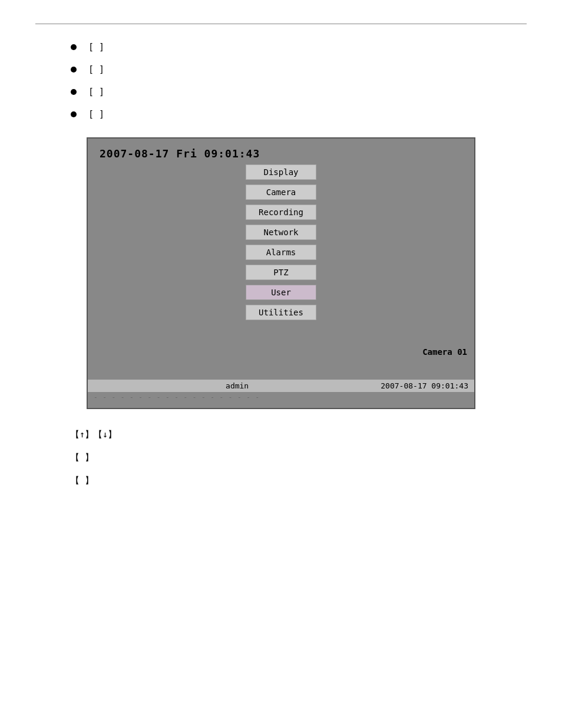 This screenshot has height=728, width=562. I want to click on monitor-datetime: 2007-08-17 Fri 09:01:43, so click(281, 153).